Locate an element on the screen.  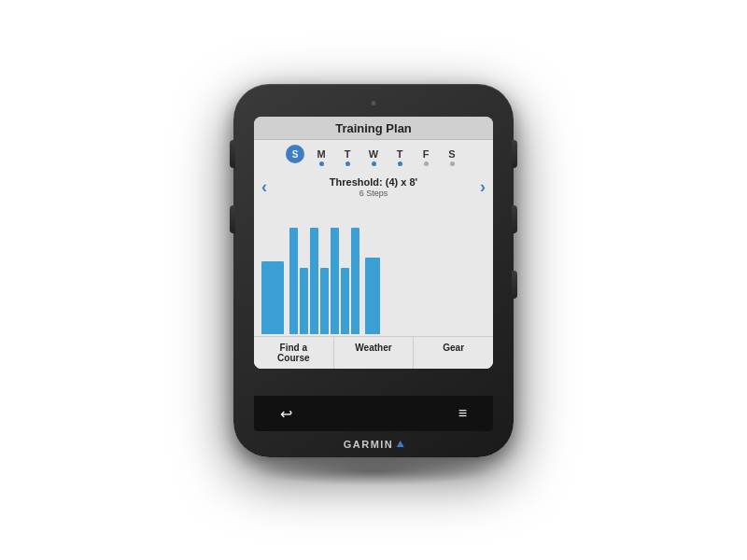
day-saturday: S is located at coordinates (452, 157).